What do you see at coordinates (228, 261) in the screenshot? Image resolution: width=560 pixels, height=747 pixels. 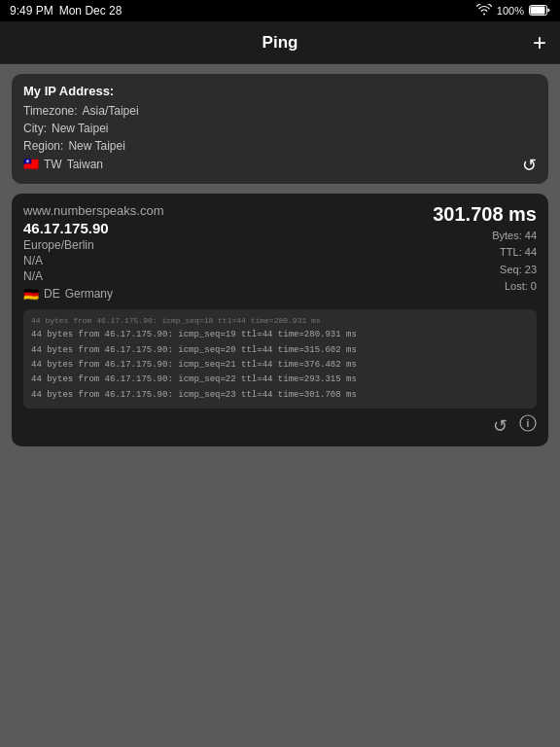 I see `ping-na1: N/A` at bounding box center [228, 261].